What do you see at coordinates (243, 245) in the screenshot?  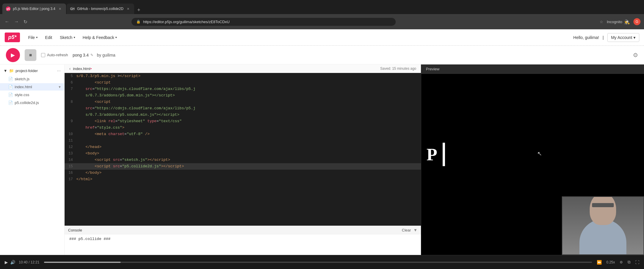 I see `console-body: ### p5.collide ###` at bounding box center [243, 245].